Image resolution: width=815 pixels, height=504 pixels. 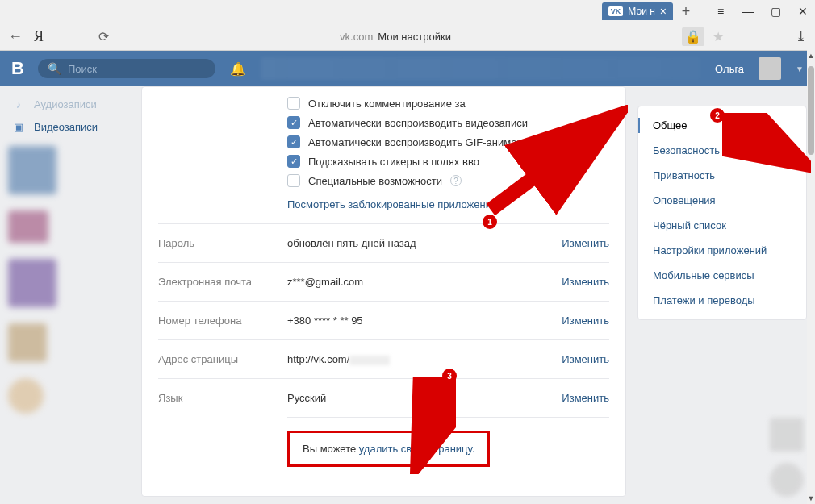 I want to click on vk-header: B 🔍 🔔 Ольга ▼, so click(x=408, y=69).